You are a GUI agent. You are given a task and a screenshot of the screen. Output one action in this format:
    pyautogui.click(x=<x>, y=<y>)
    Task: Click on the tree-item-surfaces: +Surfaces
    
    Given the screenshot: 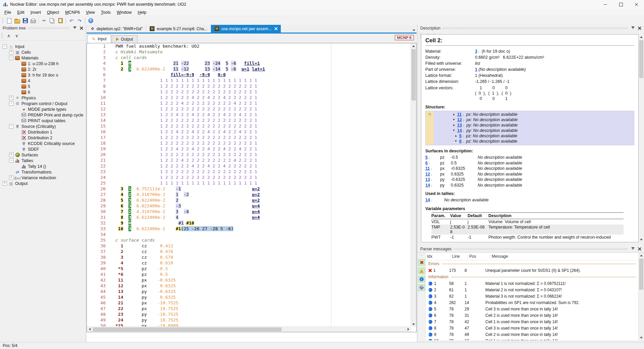 What is the action you would take?
    pyautogui.click(x=43, y=155)
    